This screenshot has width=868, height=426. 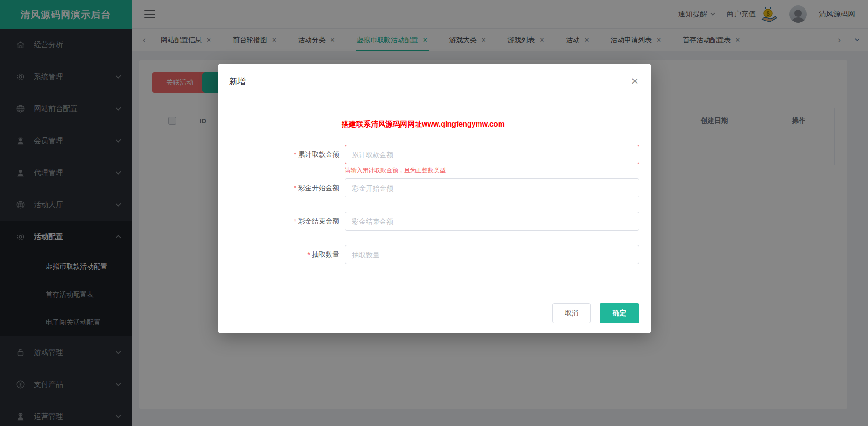 What do you see at coordinates (619, 313) in the screenshot?
I see `confirm-button: 确定` at bounding box center [619, 313].